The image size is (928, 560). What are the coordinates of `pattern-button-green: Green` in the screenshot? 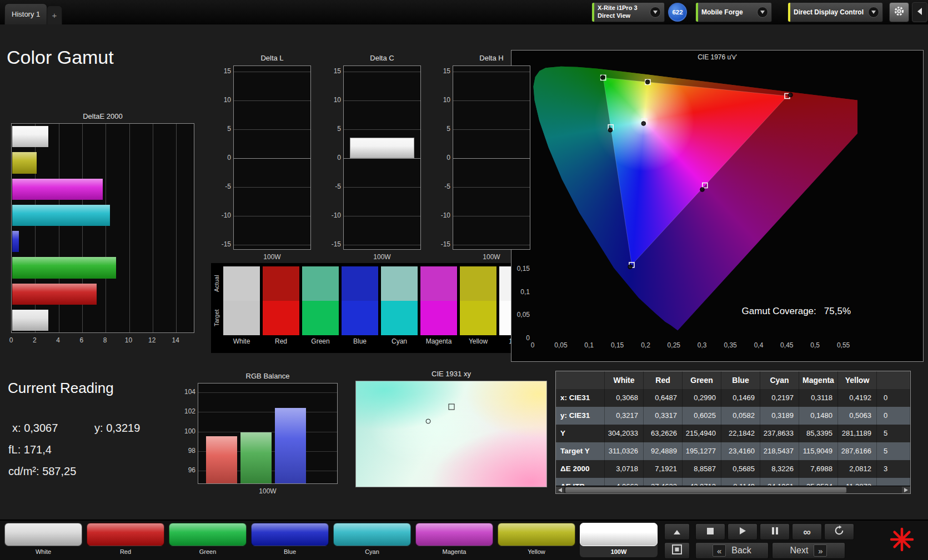 It's located at (208, 540).